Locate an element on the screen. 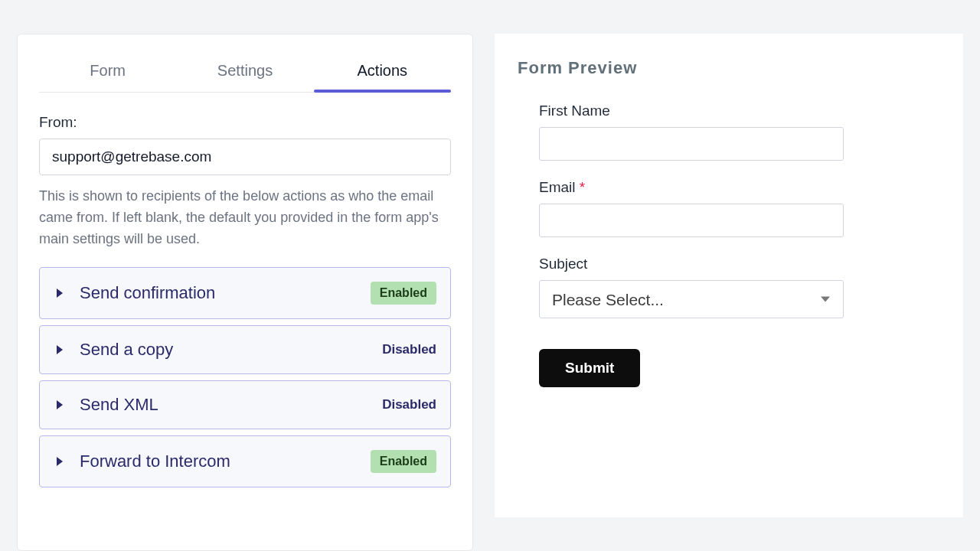  action-title: Send confirmation is located at coordinates (225, 293).